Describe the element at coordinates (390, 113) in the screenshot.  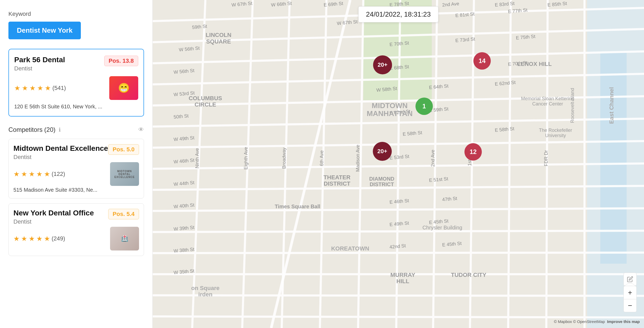
I see `svg-text: MANHATTAN` at that location.